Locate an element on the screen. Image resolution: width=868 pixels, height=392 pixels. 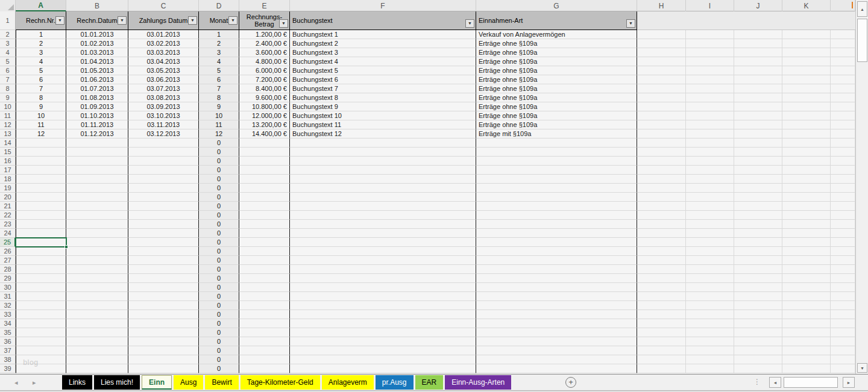
cell-G8: Erträge ohne §109a is located at coordinates (557, 89).